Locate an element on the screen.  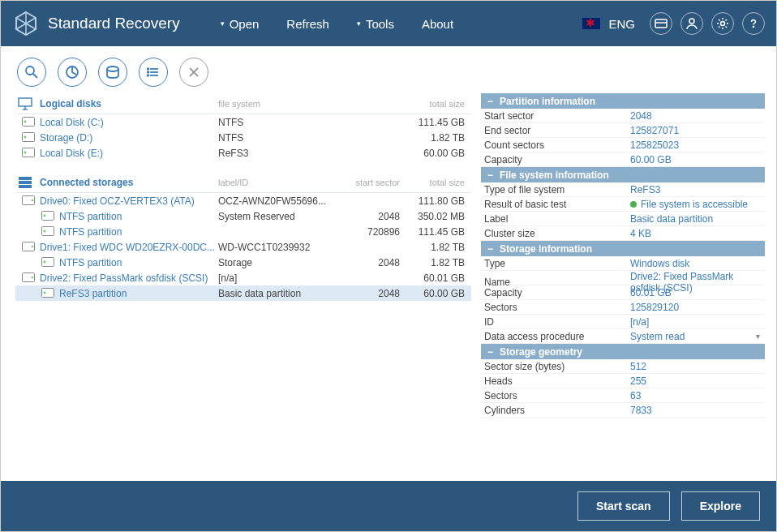
storage-start: 2048 is located at coordinates (372, 294).